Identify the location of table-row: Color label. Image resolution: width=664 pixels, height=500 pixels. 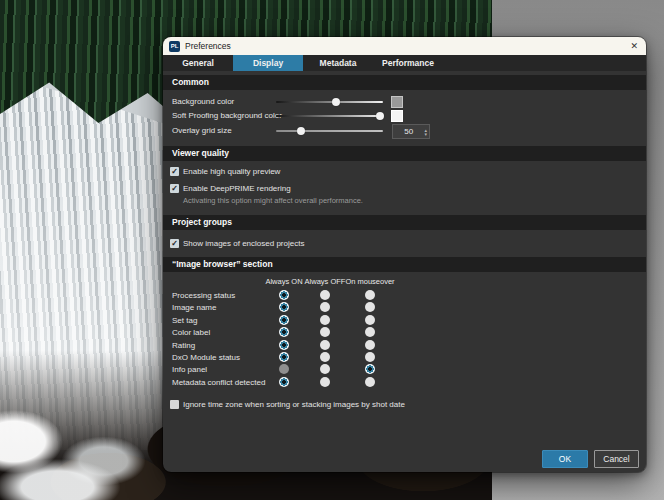
(404, 332).